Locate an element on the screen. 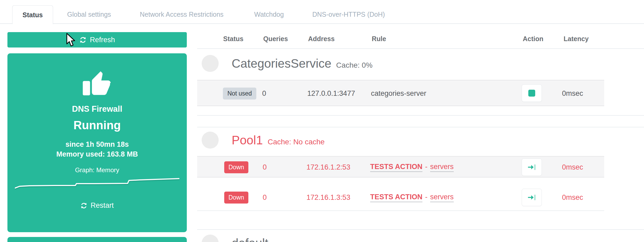 Image resolution: width=644 pixels, height=242 pixels. tab-network-access-restrictions: Network Access Restrictions is located at coordinates (181, 14).